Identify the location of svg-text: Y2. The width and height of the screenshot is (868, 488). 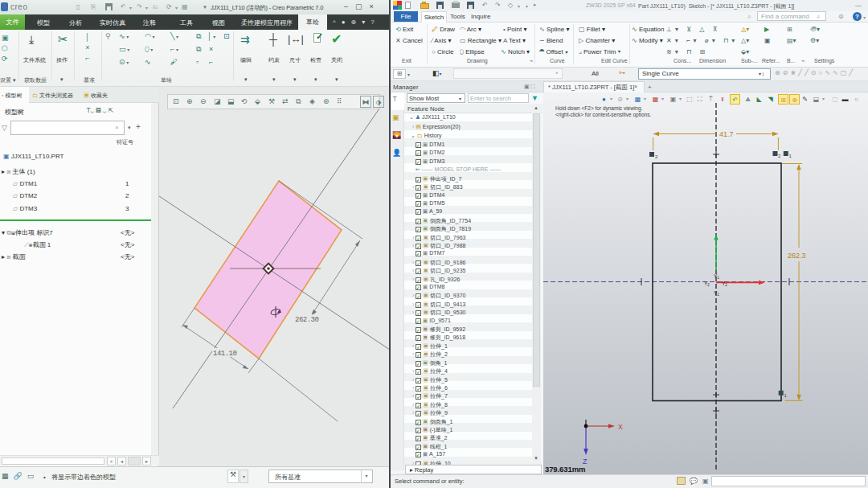
(707, 284).